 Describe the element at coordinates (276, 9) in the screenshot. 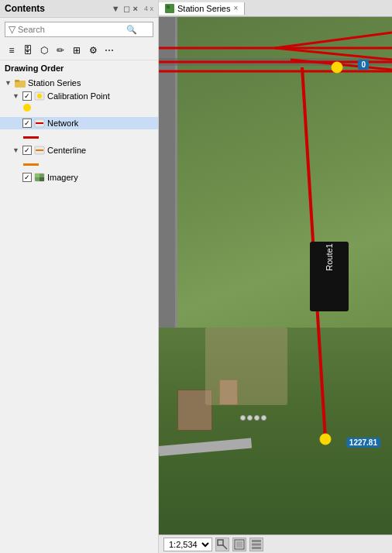

I see `map-tab-bar: Station Series ×` at that location.